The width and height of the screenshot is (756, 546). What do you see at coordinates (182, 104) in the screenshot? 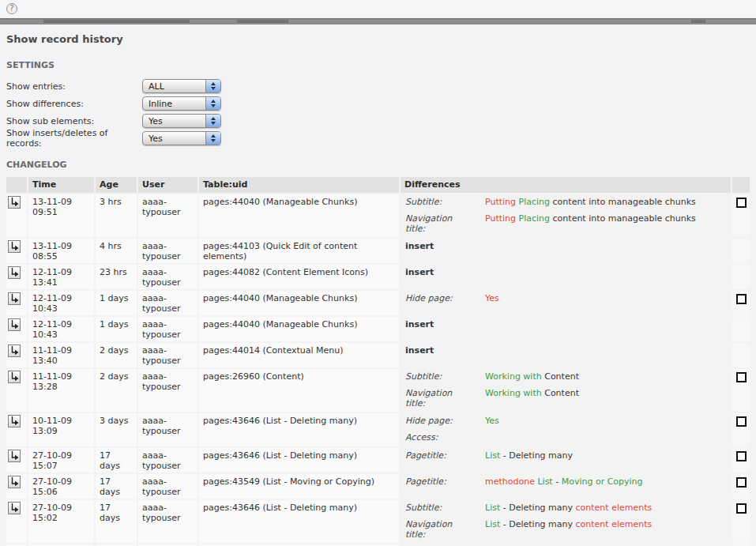
I see `show-differences-select: Inline` at bounding box center [182, 104].